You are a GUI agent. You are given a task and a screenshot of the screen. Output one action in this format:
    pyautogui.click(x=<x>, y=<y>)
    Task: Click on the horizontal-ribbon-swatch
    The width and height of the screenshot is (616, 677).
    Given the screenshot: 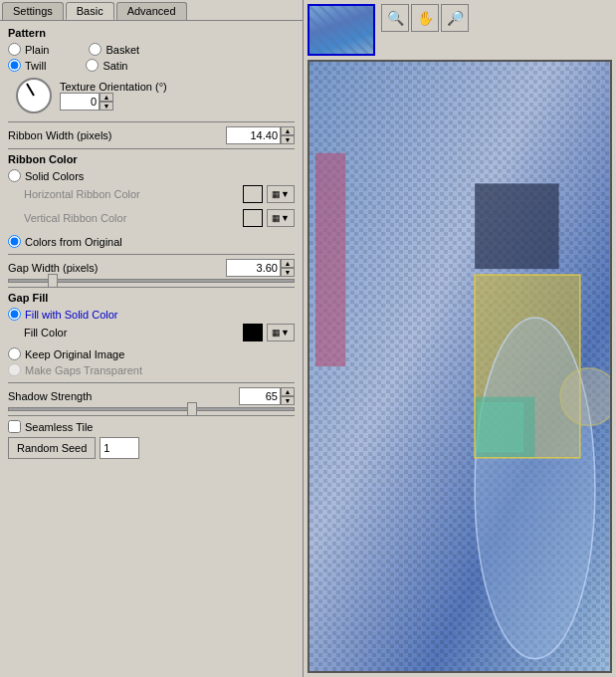 What is the action you would take?
    pyautogui.click(x=253, y=194)
    